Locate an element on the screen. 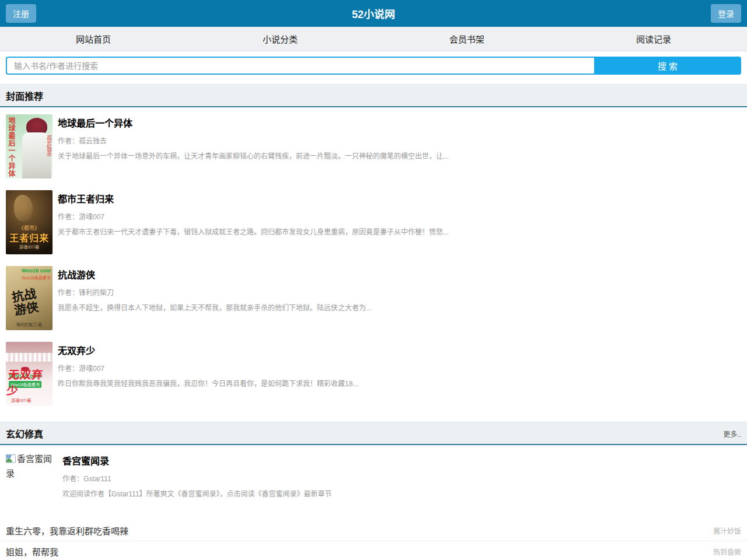  cover-title-text: 王者归来 is located at coordinates (29, 237).